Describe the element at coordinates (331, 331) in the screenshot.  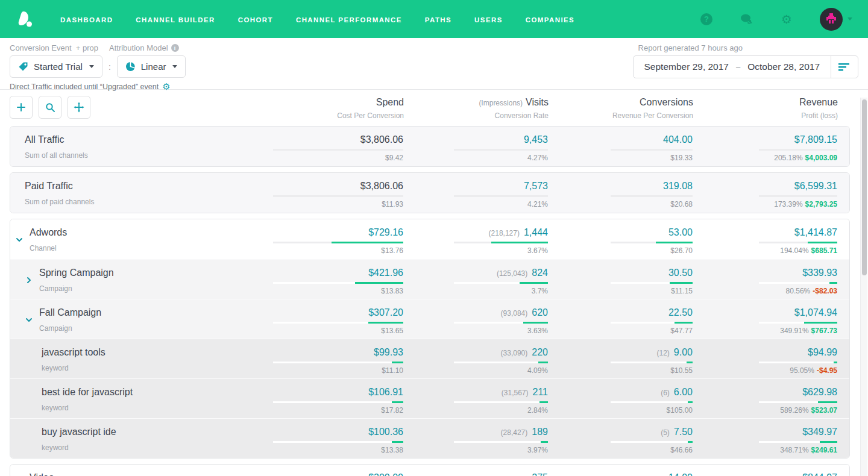
I see `metric-sub-value: $13.65` at that location.